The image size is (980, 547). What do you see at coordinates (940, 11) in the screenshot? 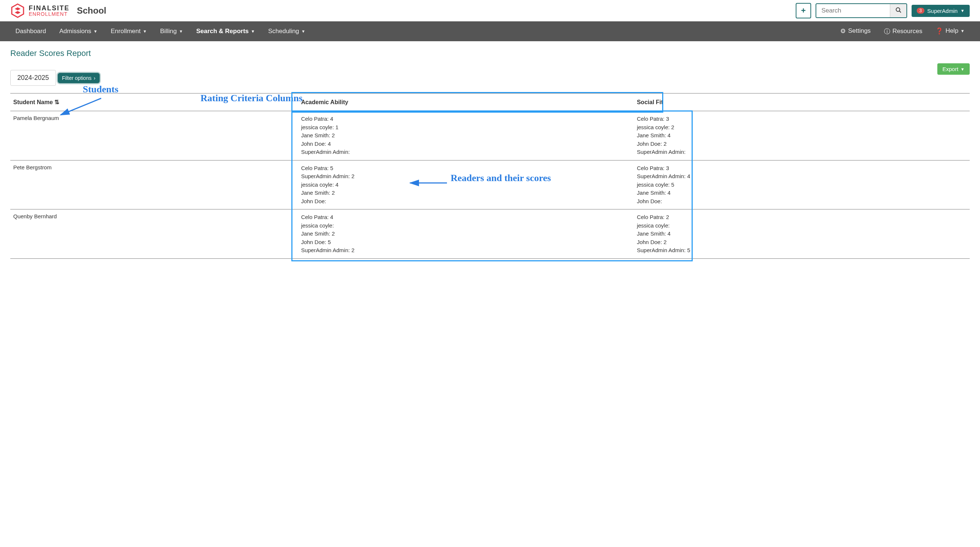
I see `user-menu: 3 SuperAdmin ▼` at bounding box center [940, 11].